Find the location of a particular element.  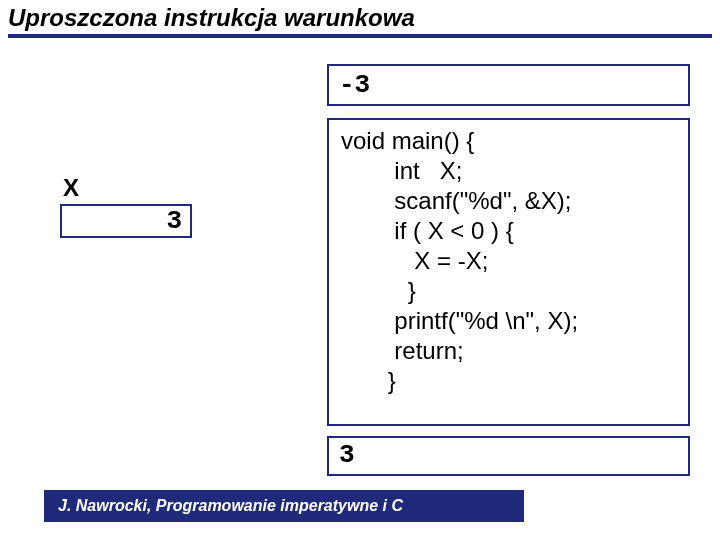

footer-text: J. Nawrocki, Programowanie imperatywne i… is located at coordinates (230, 506).